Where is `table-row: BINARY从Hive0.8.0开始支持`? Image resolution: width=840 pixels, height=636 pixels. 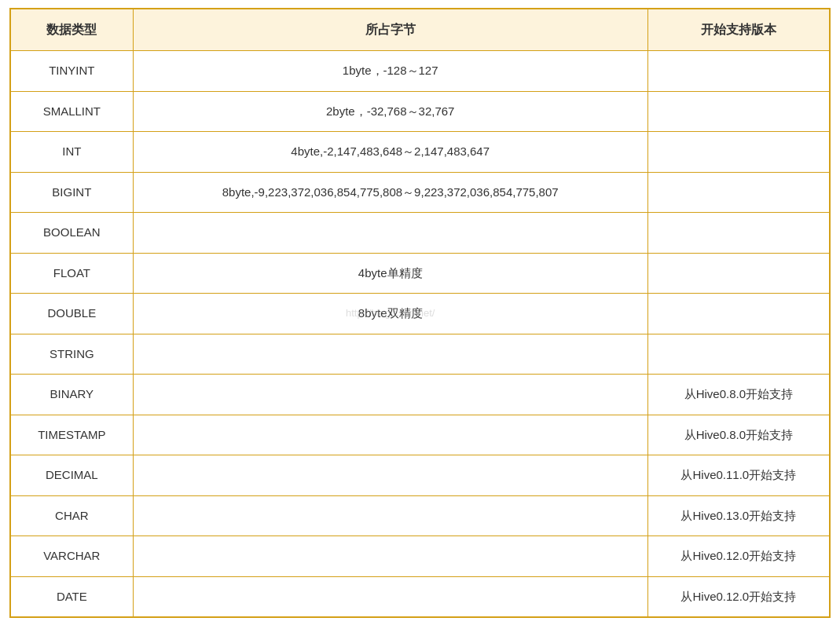
table-row: BINARY从Hive0.8.0开始支持 is located at coordinates (420, 395).